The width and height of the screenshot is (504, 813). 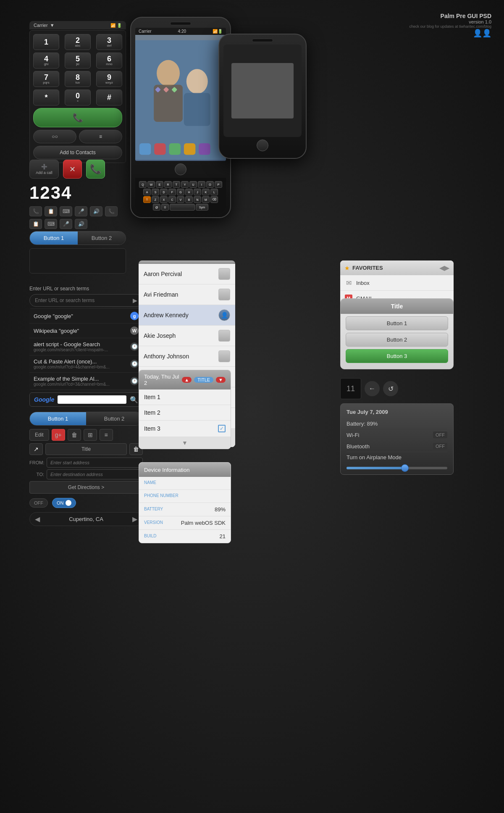 I want to click on key-star: *, so click(x=46, y=97).